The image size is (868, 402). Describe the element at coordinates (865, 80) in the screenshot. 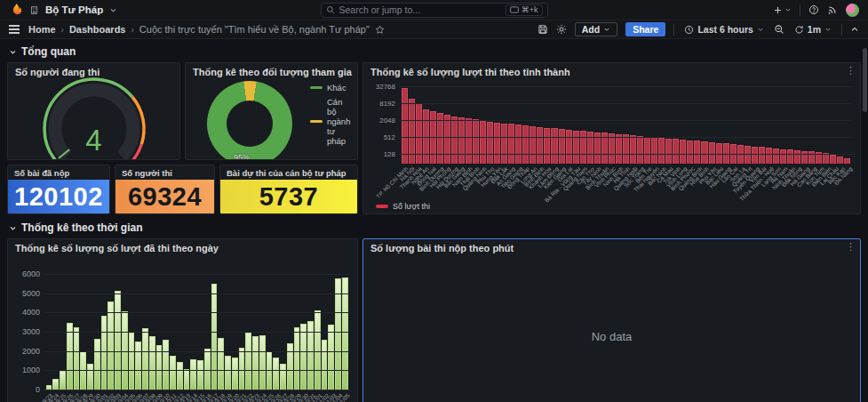

I see `scrollbar-thumb` at that location.